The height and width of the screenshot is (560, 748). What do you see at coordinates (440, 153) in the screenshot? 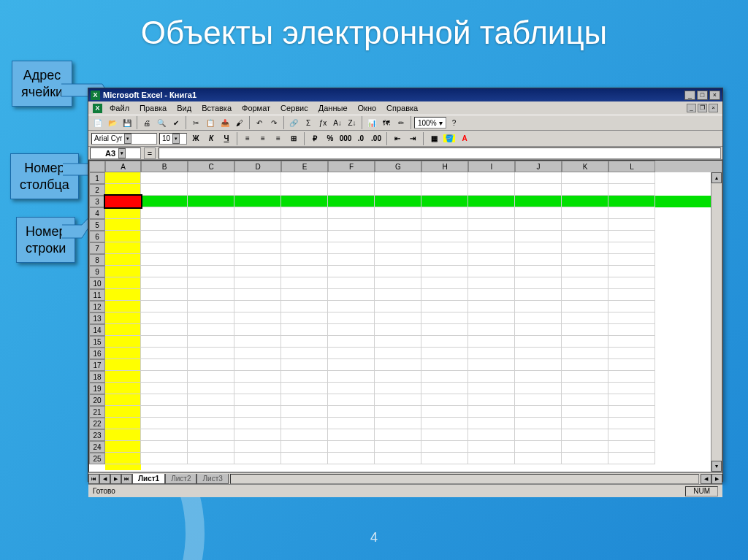
I see `formula-input` at bounding box center [440, 153].